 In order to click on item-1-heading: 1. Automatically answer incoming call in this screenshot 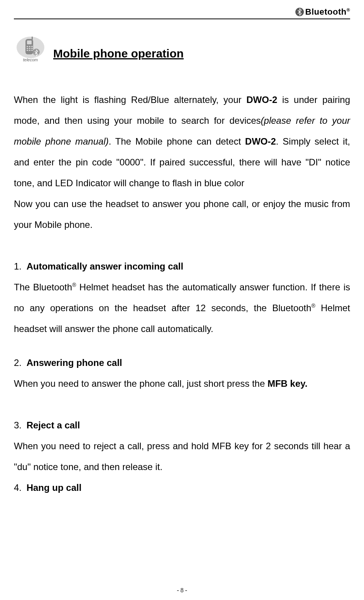, I will do `click(182, 266)`.